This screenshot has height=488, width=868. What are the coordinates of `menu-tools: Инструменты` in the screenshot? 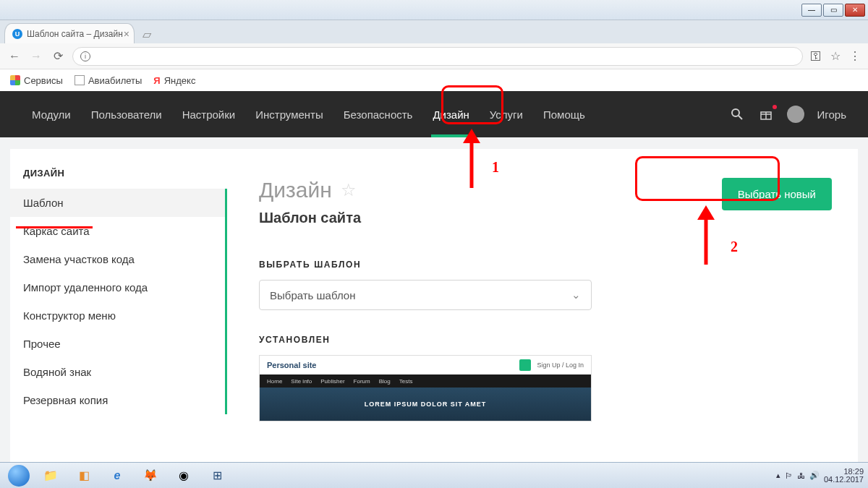 It's located at (289, 114).